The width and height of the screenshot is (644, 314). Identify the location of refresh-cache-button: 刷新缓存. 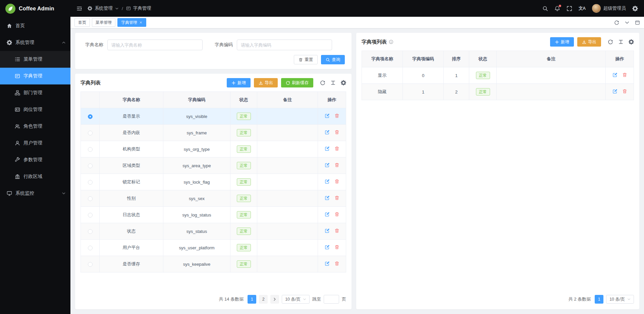
(297, 83).